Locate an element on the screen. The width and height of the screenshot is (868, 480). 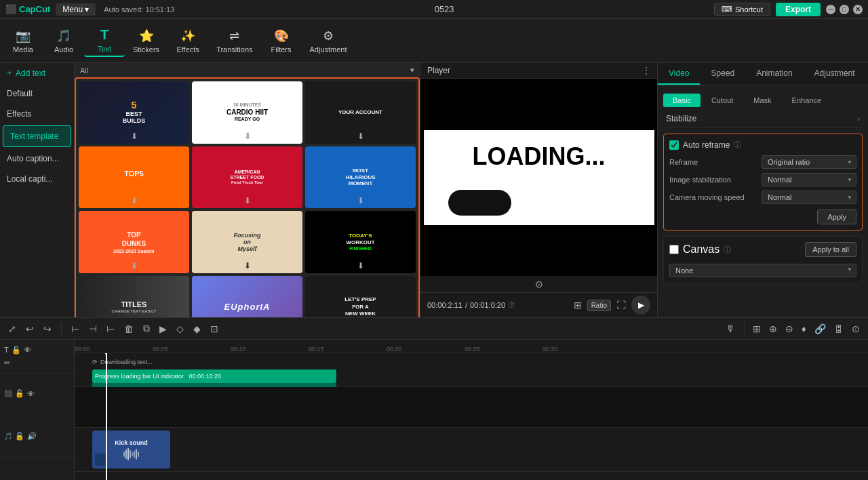
menu-button: Menu ▾ is located at coordinates (76, 9).